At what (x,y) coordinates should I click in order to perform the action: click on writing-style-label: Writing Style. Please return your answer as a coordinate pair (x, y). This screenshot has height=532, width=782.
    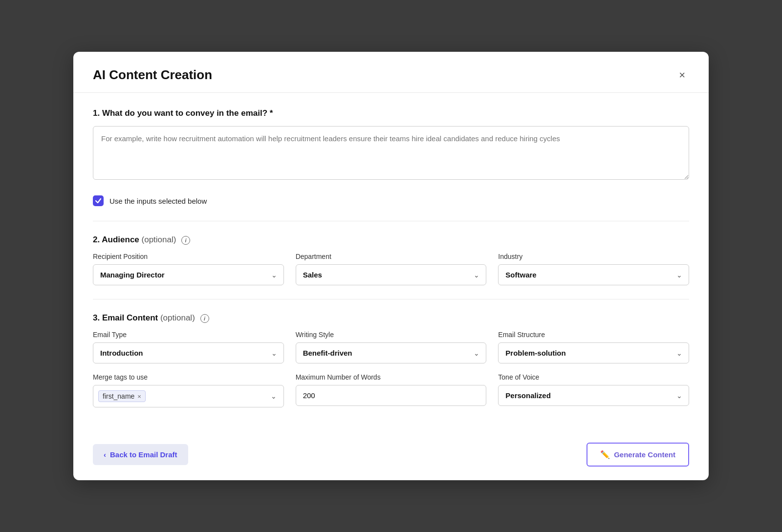
    Looking at the image, I should click on (391, 335).